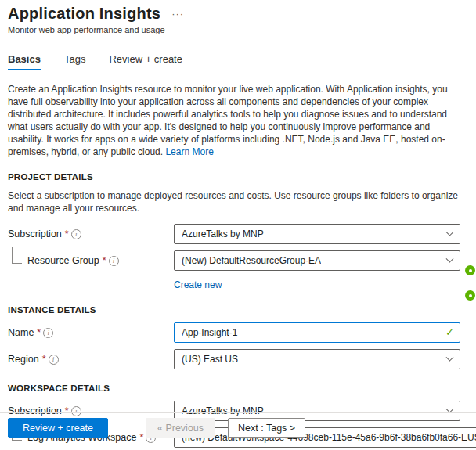  What do you see at coordinates (17, 255) in the screenshot?
I see `tree-connector` at bounding box center [17, 255].